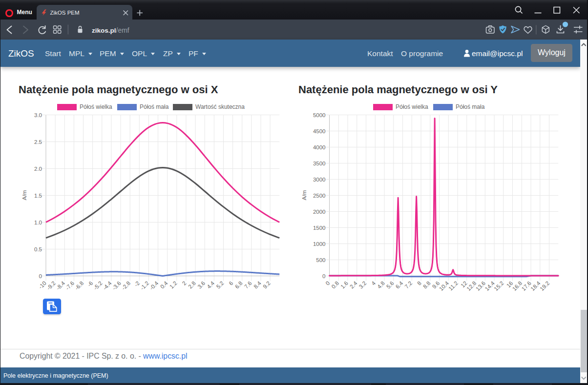  Describe the element at coordinates (239, 285) in the screenshot. I see `svg-text: 6.8` at that location.